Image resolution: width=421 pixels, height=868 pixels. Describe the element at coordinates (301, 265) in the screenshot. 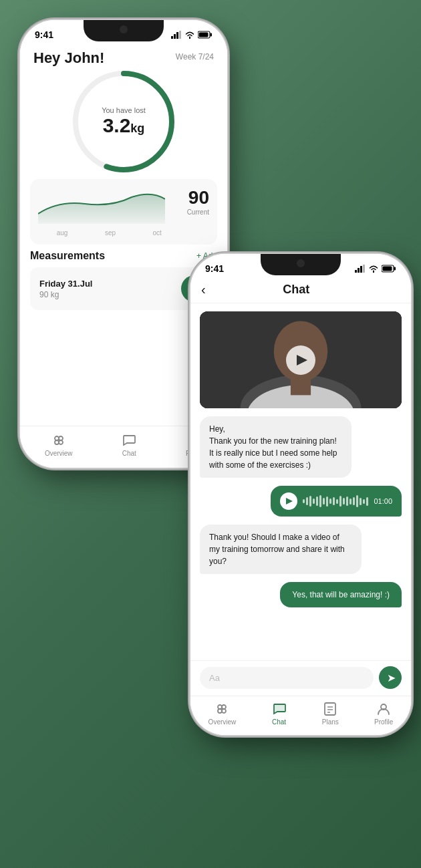

I see `phone2-notch` at that location.